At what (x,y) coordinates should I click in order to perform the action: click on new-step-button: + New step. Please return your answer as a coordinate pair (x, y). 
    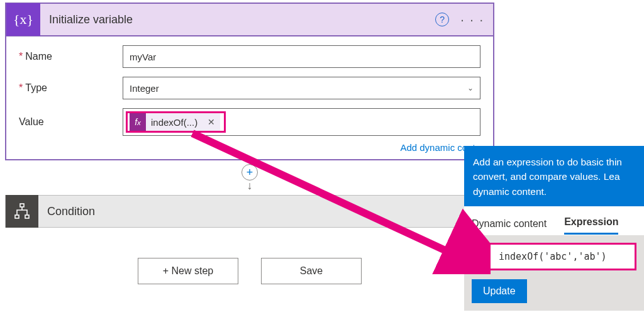
    Looking at the image, I should click on (188, 271).